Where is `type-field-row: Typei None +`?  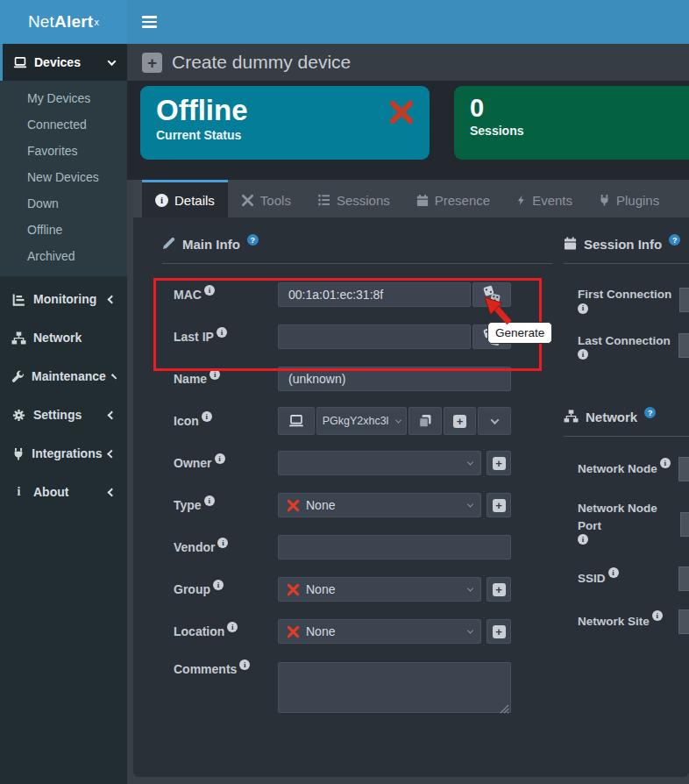 type-field-row: Typei None + is located at coordinates (358, 505).